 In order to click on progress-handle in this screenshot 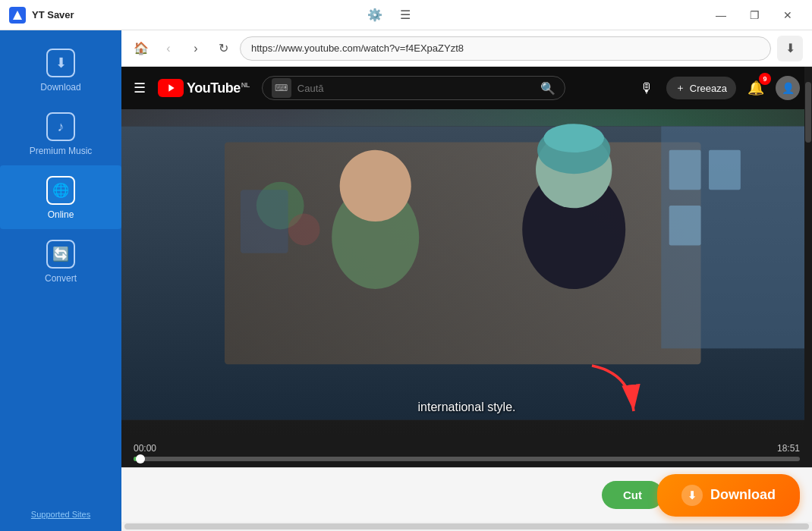, I will do `click(140, 459)`.